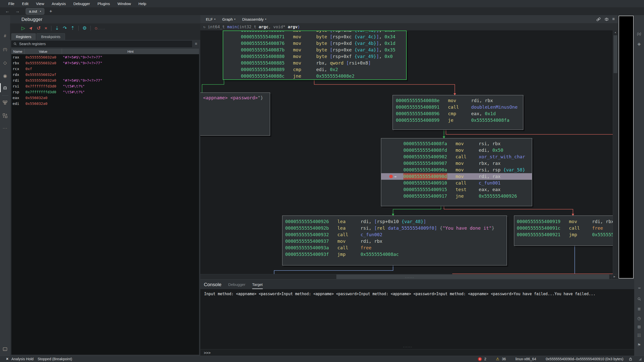  I want to click on terminal-icon, so click(5, 349).